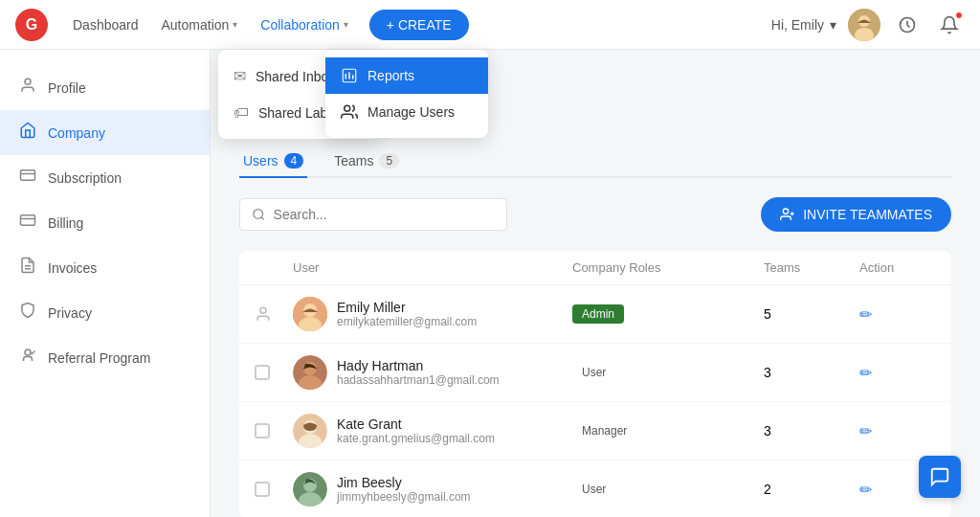 This screenshot has width=980, height=517. I want to click on nav-dashboard: Dashboard, so click(105, 25).